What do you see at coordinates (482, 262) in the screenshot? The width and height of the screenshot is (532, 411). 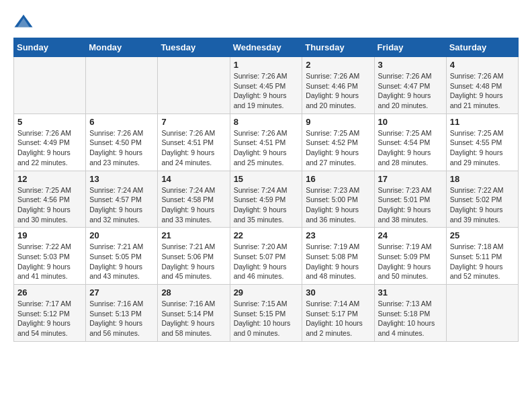 I see `day-info: Sunrise: 7:18 AM Sunset: 5:11 PM Dayligh…` at bounding box center [482, 262].